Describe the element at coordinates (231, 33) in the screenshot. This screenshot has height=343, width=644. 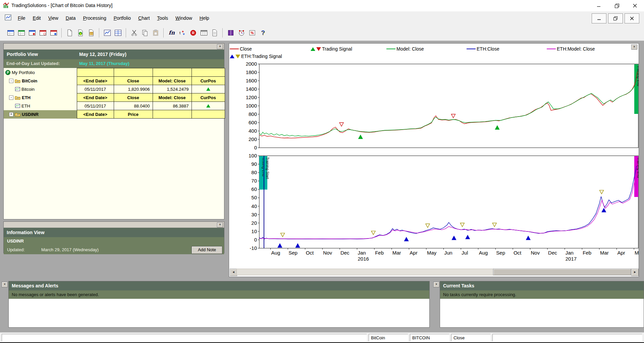
I see `reference-book-icon` at that location.